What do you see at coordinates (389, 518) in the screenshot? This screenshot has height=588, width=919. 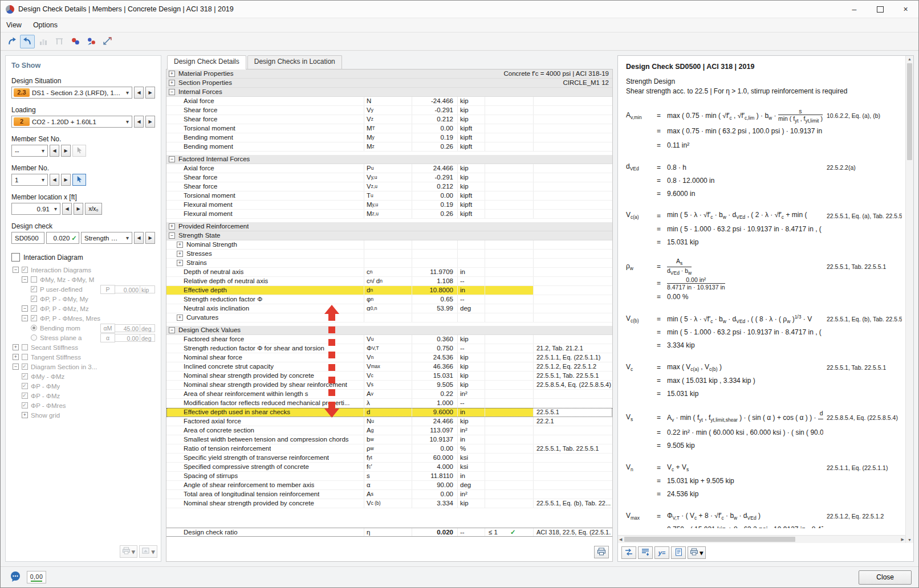 I see `table-row` at bounding box center [389, 518].